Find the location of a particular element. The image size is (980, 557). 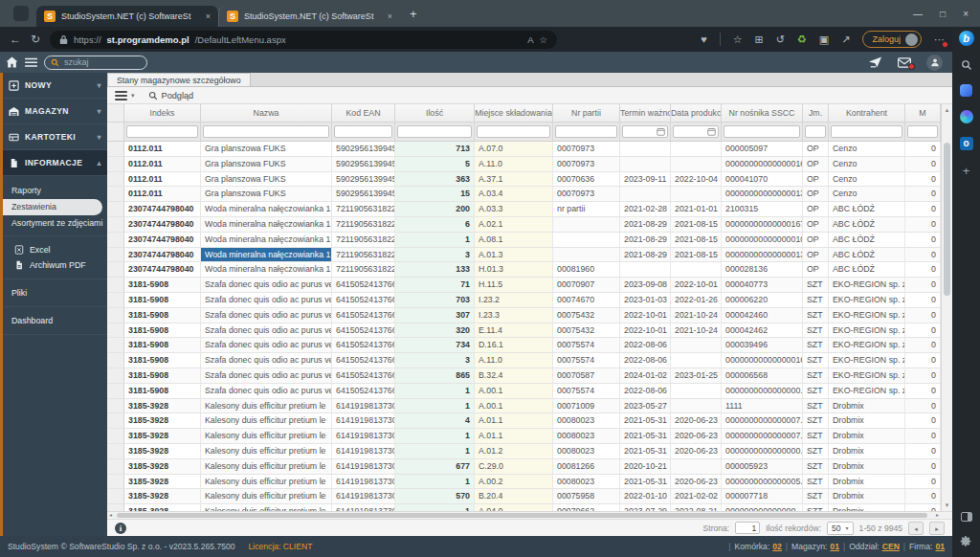

cell: 000039496 is located at coordinates (762, 345).